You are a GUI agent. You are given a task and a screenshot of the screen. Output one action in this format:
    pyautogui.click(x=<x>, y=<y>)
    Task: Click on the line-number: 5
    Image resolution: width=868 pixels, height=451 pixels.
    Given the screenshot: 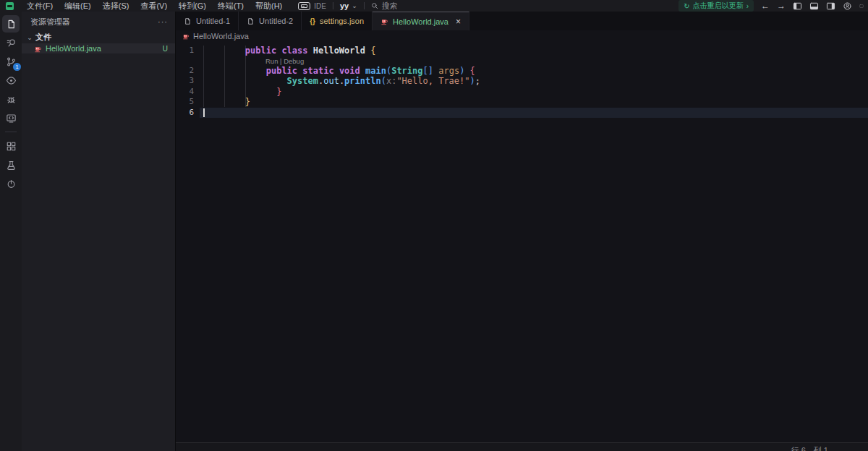 What is the action you would take?
    pyautogui.click(x=190, y=103)
    